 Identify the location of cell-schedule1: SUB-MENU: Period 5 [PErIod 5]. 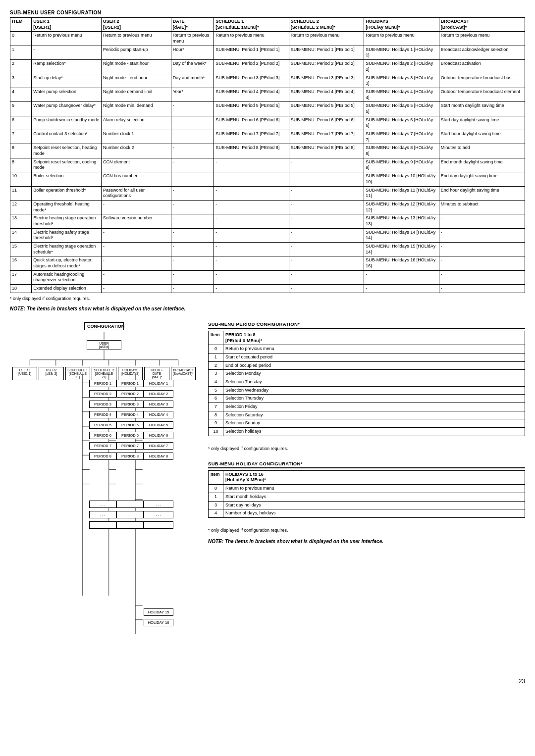
(252, 109).